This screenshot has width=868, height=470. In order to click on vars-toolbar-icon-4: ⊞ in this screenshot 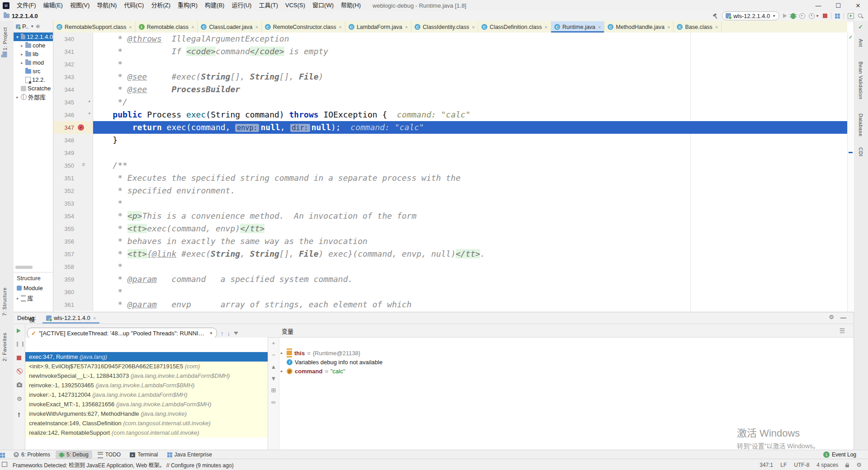, I will do `click(274, 390)`.